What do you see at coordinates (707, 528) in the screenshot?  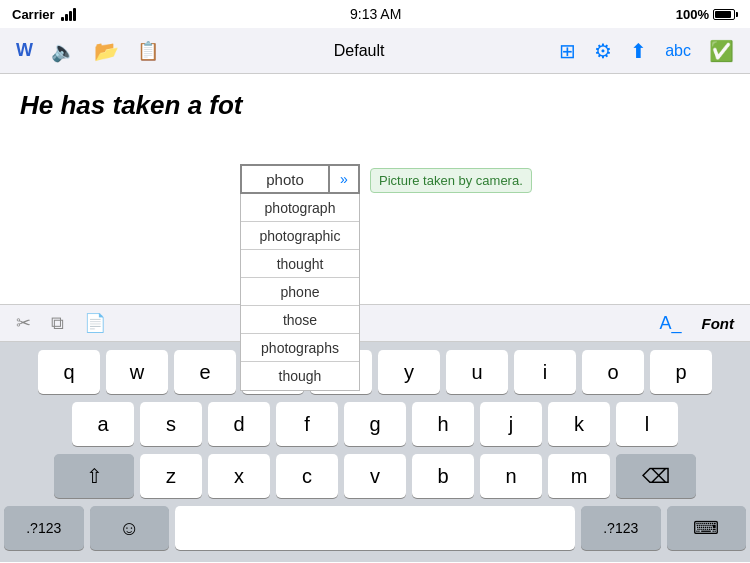 I see `keyboard-dismiss-key: ⌨` at bounding box center [707, 528].